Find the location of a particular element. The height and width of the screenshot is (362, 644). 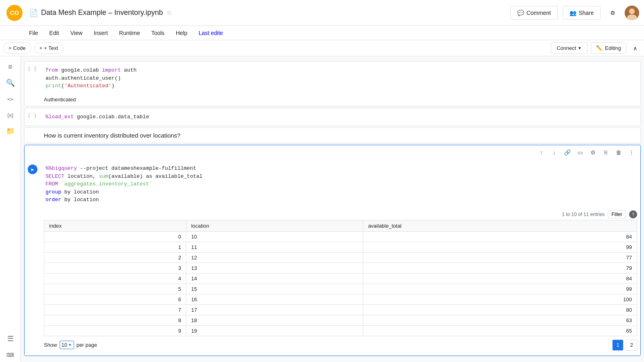

star-icon: ☆ is located at coordinates (169, 13).